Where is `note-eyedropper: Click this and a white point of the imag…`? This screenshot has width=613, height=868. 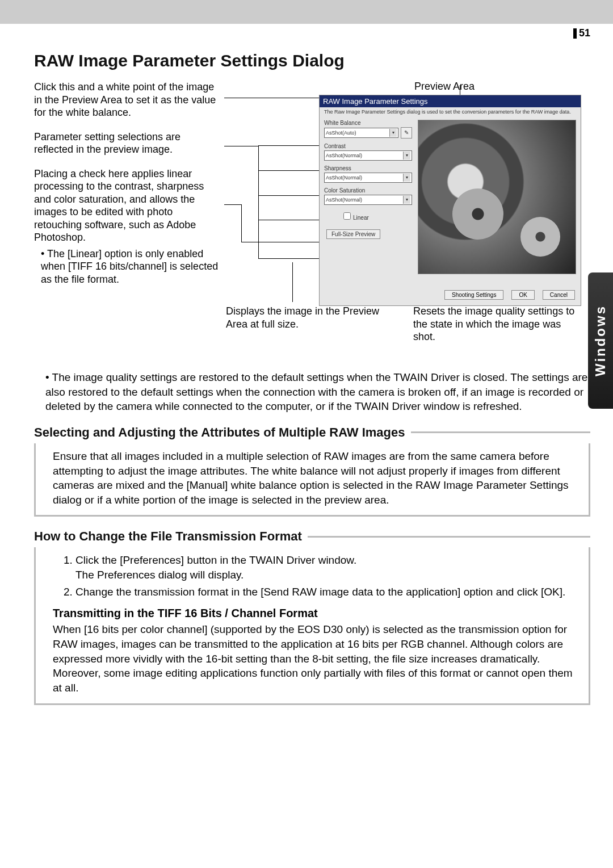 note-eyedropper: Click this and a white point of the imag… is located at coordinates (128, 100).